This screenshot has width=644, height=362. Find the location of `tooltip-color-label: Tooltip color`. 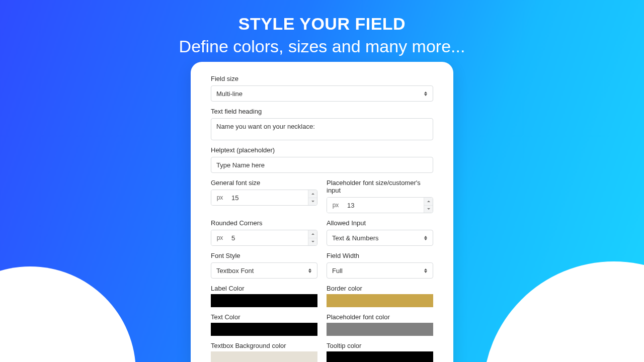

tooltip-color-label: Tooltip color is located at coordinates (380, 346).